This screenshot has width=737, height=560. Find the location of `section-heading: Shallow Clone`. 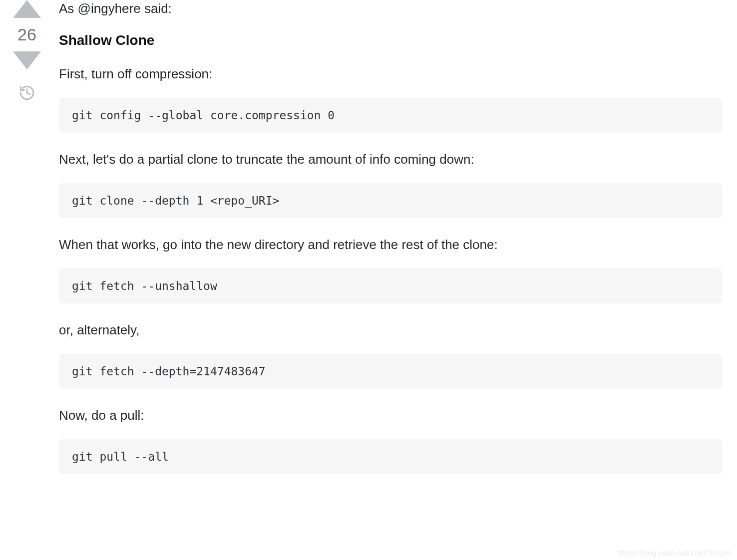

section-heading: Shallow Clone is located at coordinates (390, 40).